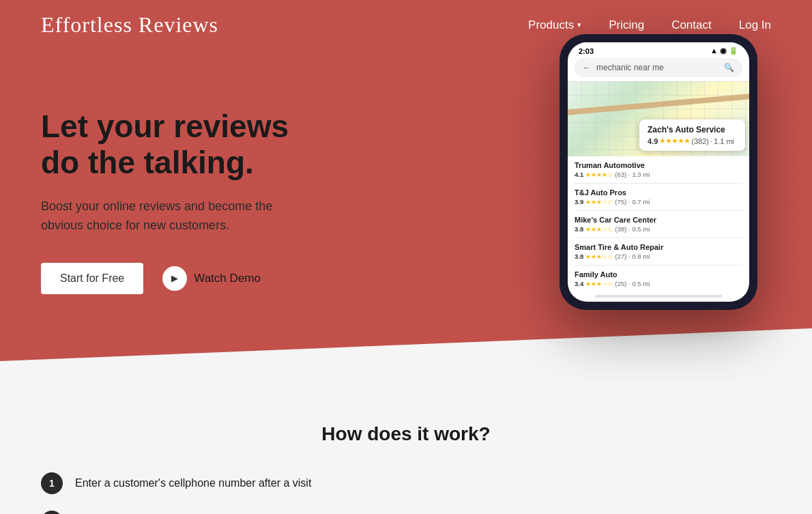 The width and height of the screenshot is (812, 514). Describe the element at coordinates (218, 145) in the screenshot. I see `hero-title: Let your reviews do the talking.` at that location.